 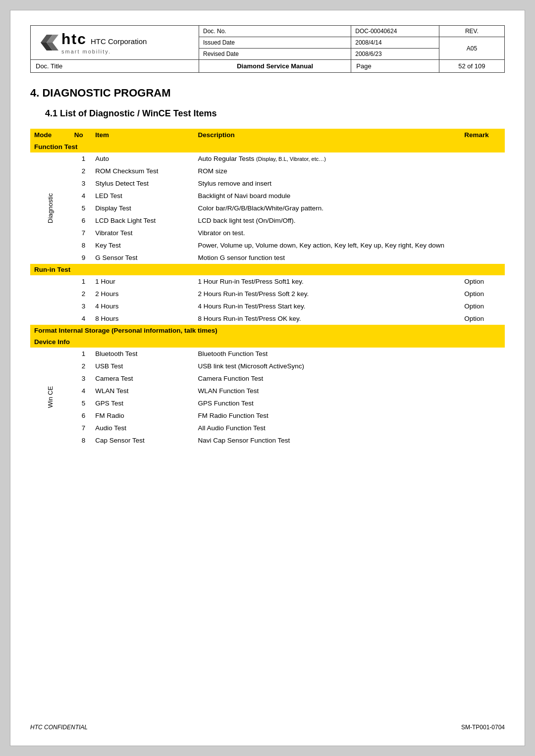 I want to click on doc-no-label: Doc. No., so click(x=275, y=32).